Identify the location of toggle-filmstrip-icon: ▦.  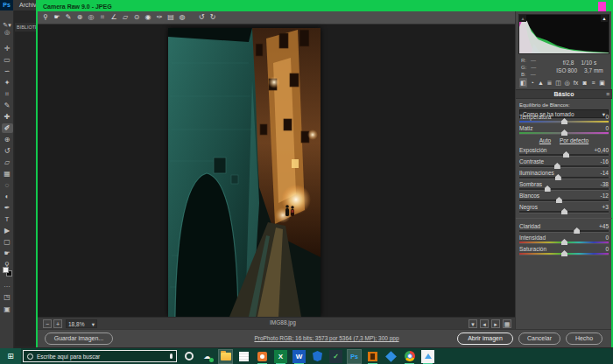
(507, 324).